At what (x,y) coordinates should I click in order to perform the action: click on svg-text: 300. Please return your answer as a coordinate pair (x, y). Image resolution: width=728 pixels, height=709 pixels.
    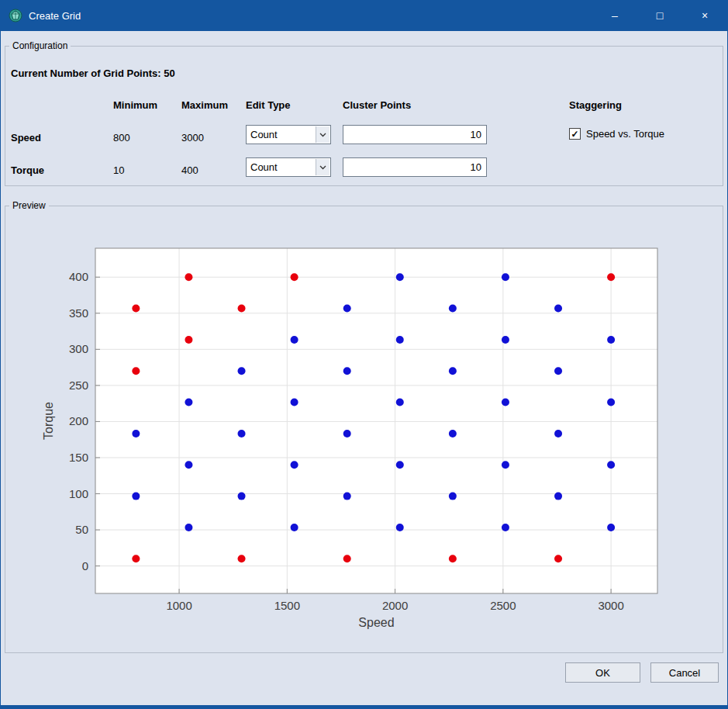
    Looking at the image, I should click on (79, 349).